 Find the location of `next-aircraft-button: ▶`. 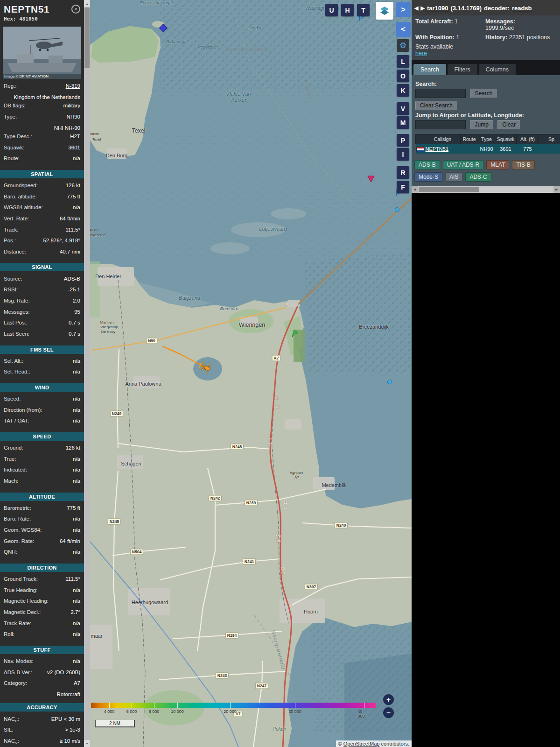

next-aircraft-button: ▶ is located at coordinates (422, 8).